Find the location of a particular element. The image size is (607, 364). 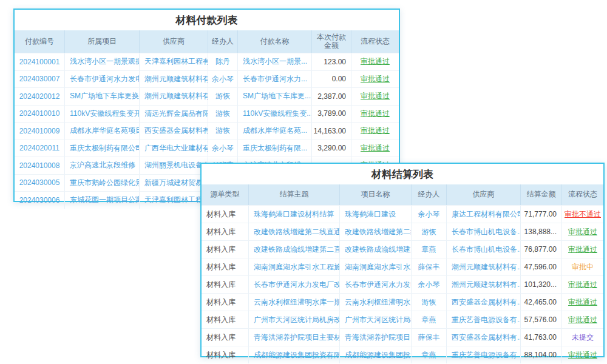

payment-id-link: 2024010010 is located at coordinates (40, 114).